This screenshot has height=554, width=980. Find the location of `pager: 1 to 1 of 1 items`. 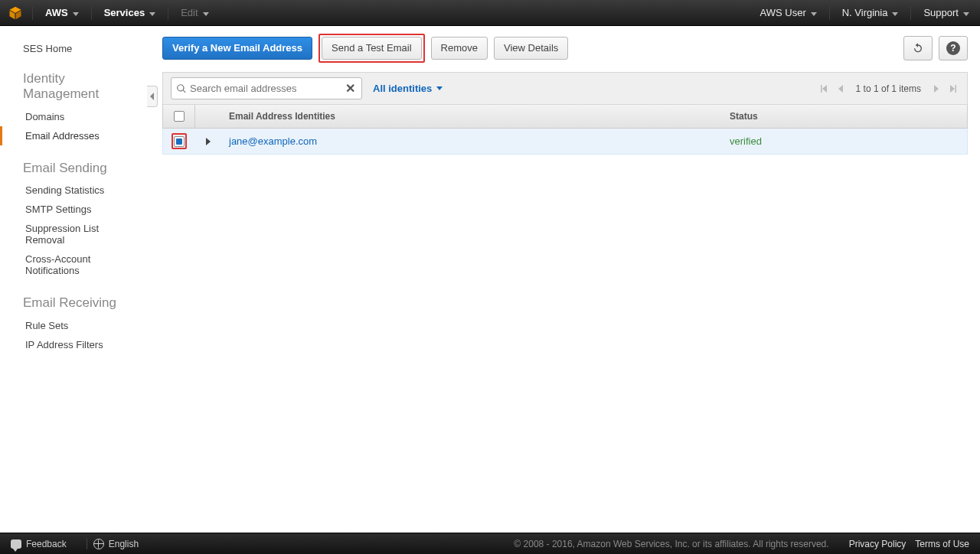

pager: 1 to 1 of 1 items is located at coordinates (888, 89).